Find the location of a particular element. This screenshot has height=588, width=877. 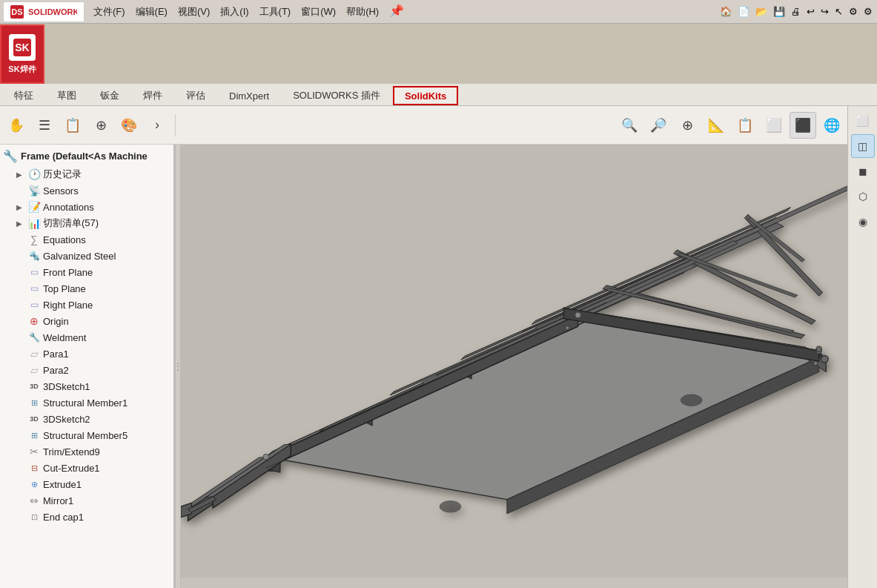

display-wireframe-btn: ⬡ is located at coordinates (863, 196).